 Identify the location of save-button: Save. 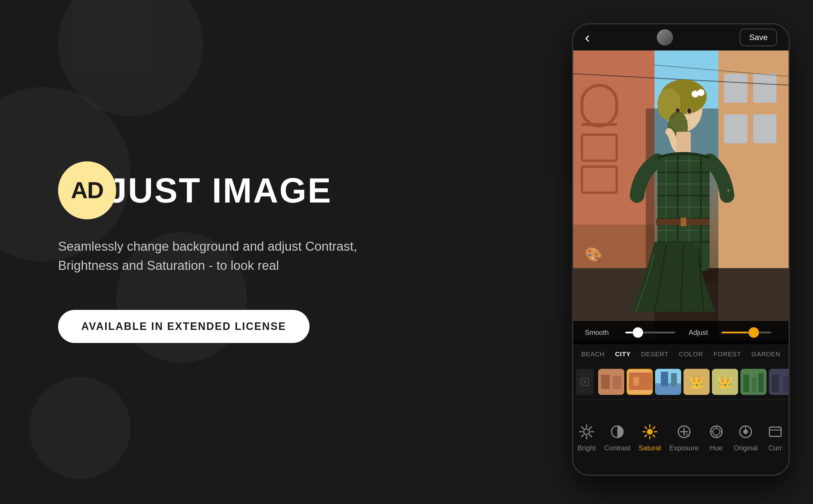
(758, 37).